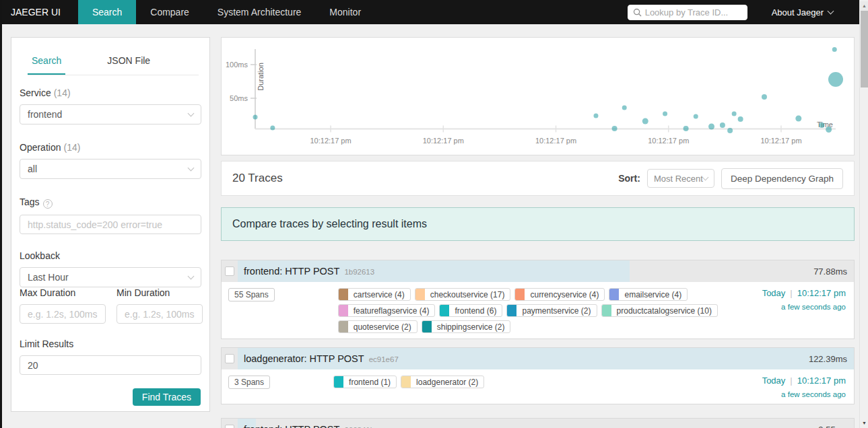 This screenshot has width=868, height=428. I want to click on tags-input, so click(110, 225).